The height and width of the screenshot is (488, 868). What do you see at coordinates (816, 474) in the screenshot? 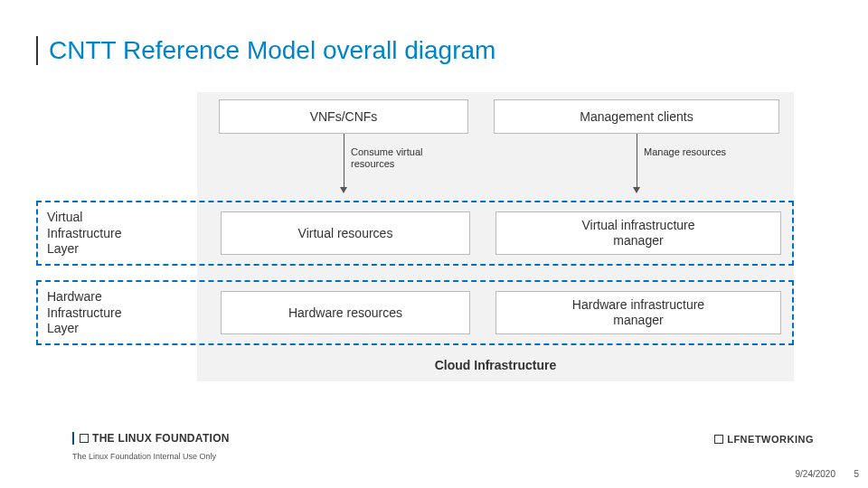
I see `slide-date: 9/24/2020` at bounding box center [816, 474].